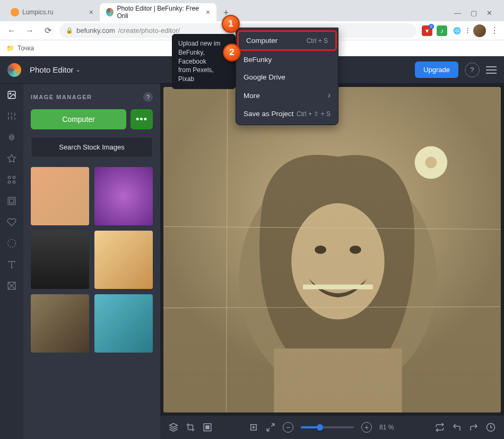 The height and width of the screenshot is (439, 504). What do you see at coordinates (11, 48) in the screenshot?
I see `folder-icon: 📁` at bounding box center [11, 48].